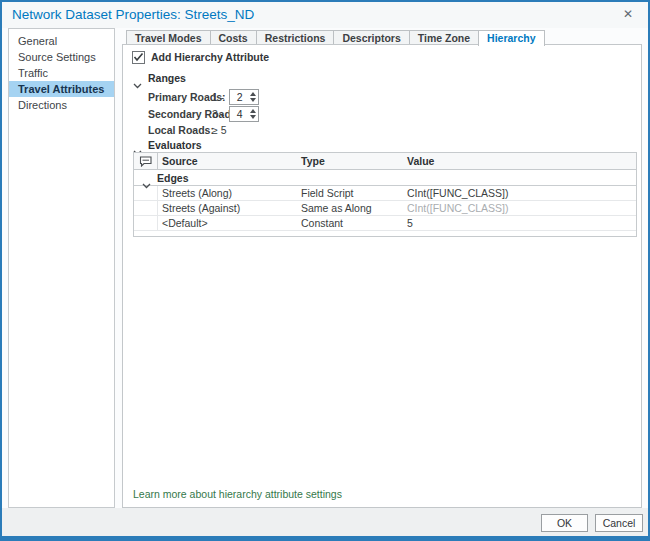 The width and height of the screenshot is (650, 541). Describe the element at coordinates (62, 105) in the screenshot. I see `sidebar-item-directions: Directions` at that location.